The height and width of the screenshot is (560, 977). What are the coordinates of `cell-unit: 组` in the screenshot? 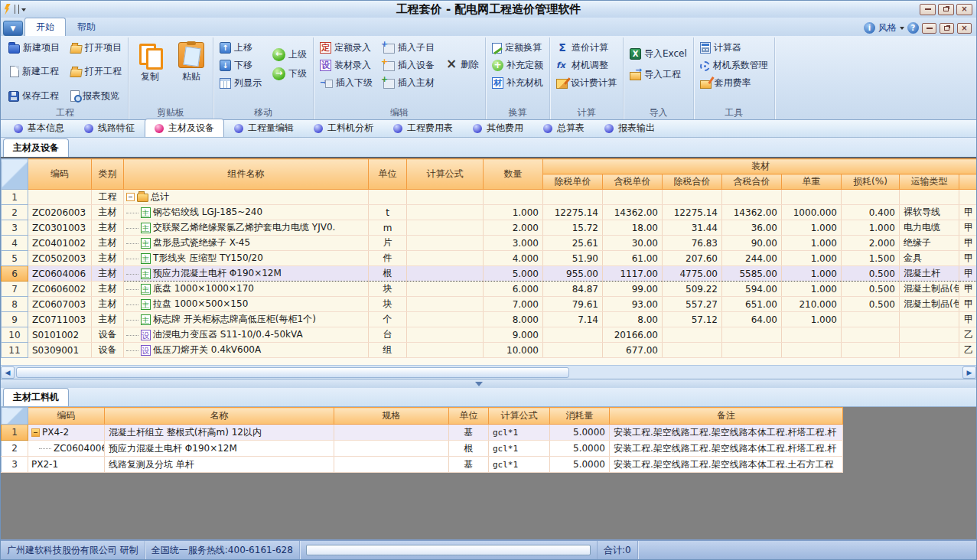 It's located at (388, 350).